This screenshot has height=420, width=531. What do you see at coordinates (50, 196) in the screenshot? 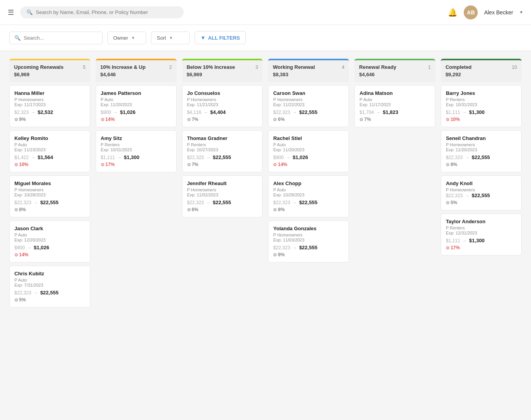
I see `table-row: Miguel MoralesP HomeownersExp: 10/28/202…` at bounding box center [50, 196].